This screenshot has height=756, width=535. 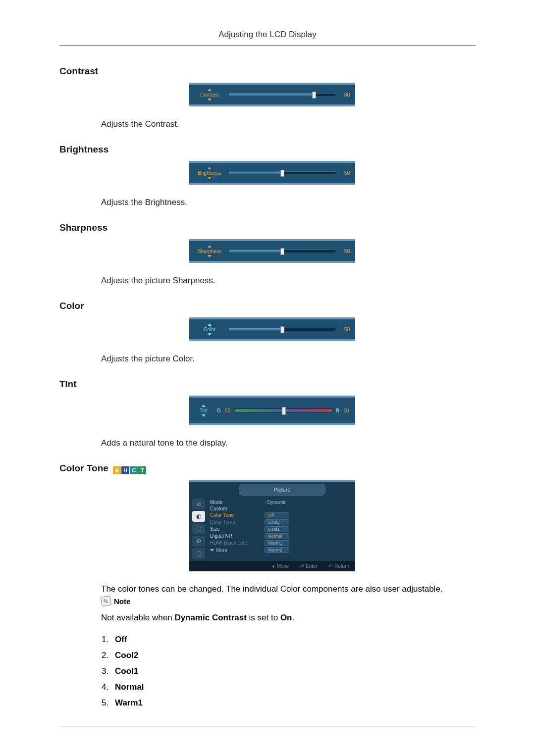 What do you see at coordinates (277, 522) in the screenshot?
I see `osd-row-value: Cool2` at bounding box center [277, 522].